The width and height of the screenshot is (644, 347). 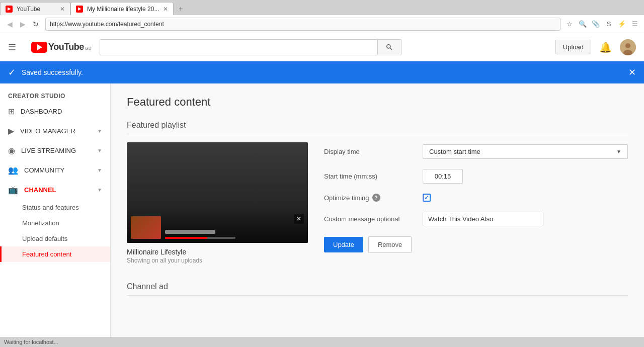 What do you see at coordinates (635, 24) in the screenshot?
I see `menu-icon: ☰` at bounding box center [635, 24].